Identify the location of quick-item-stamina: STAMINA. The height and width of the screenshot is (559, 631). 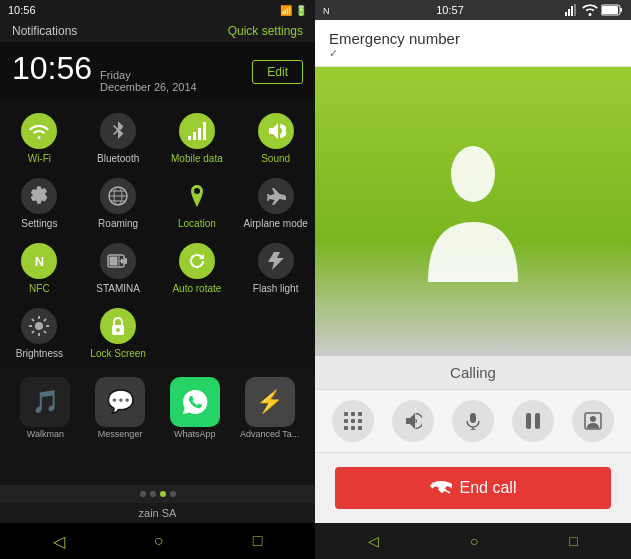
(118, 268).